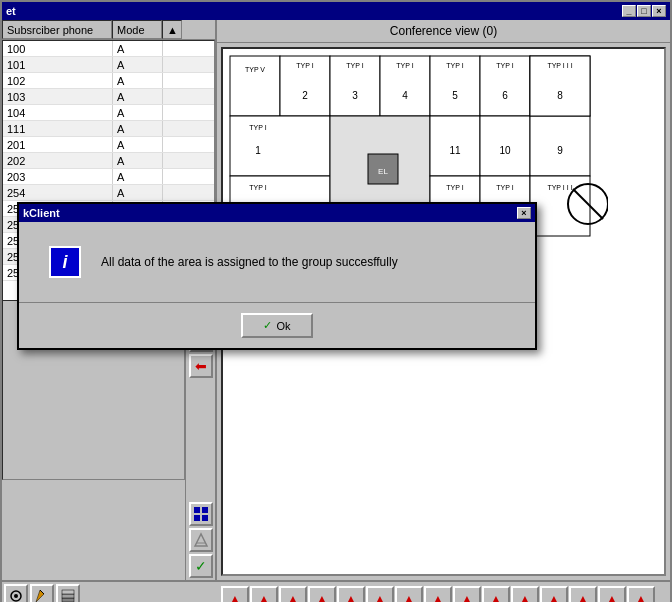 The image size is (672, 602). I want to click on dialog-message: All data of the area is assigned to the …, so click(250, 262).